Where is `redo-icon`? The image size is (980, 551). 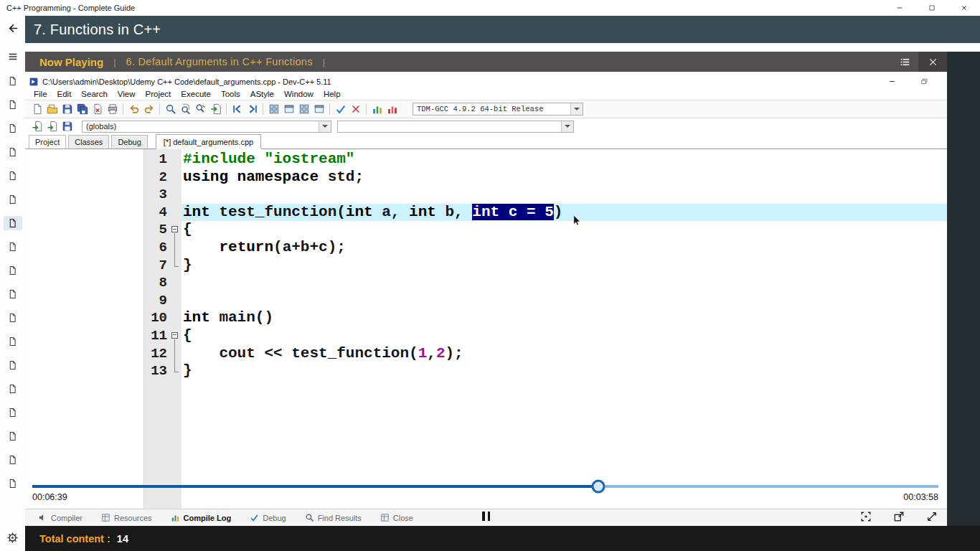
redo-icon is located at coordinates (149, 109).